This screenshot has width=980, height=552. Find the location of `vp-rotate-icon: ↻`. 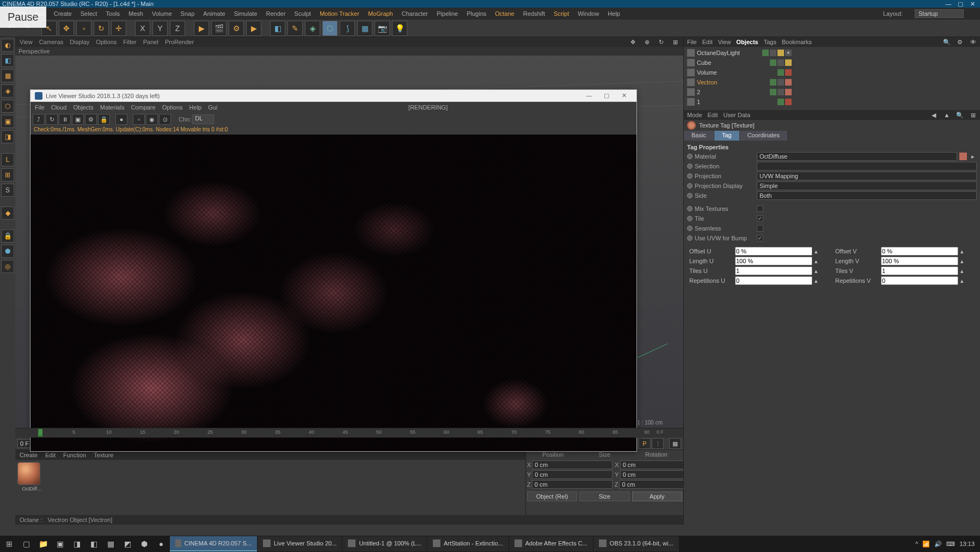

vp-rotate-icon: ↻ is located at coordinates (661, 43).